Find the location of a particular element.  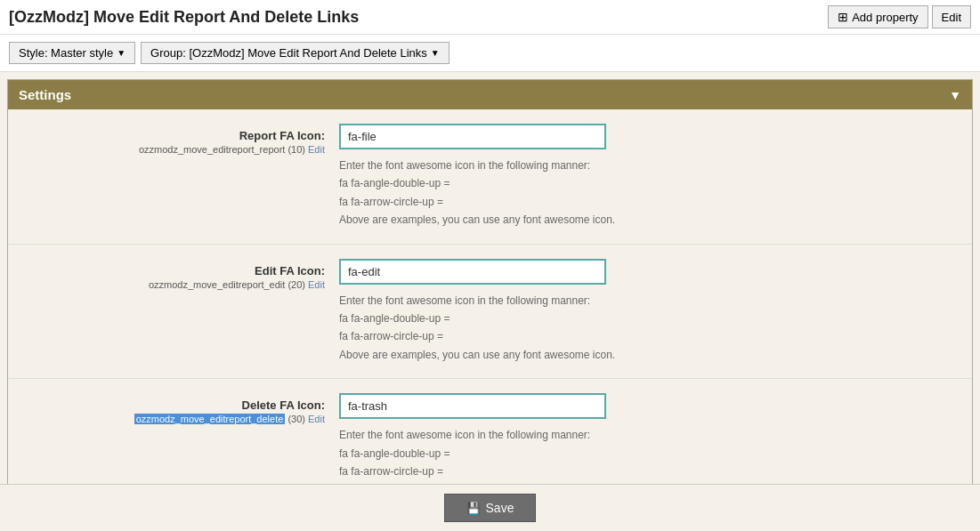

delete-meta-count: (30) is located at coordinates (296, 419).